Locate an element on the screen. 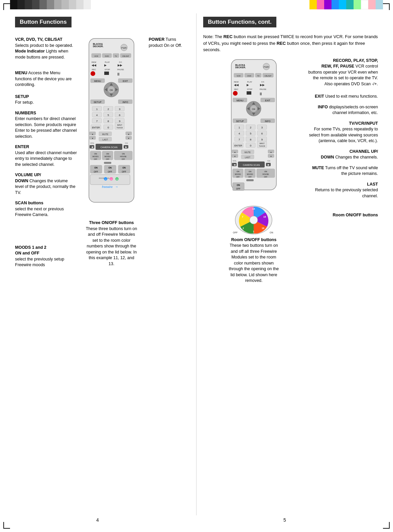 The image size is (393, 532). svg-text: SETUP is located at coordinates (98, 102).